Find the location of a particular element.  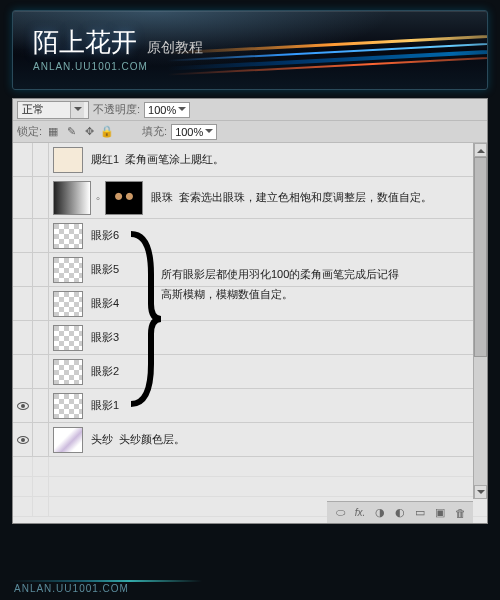

footer-url: ANLAN.UU1001.COM is located at coordinates (72, 588).